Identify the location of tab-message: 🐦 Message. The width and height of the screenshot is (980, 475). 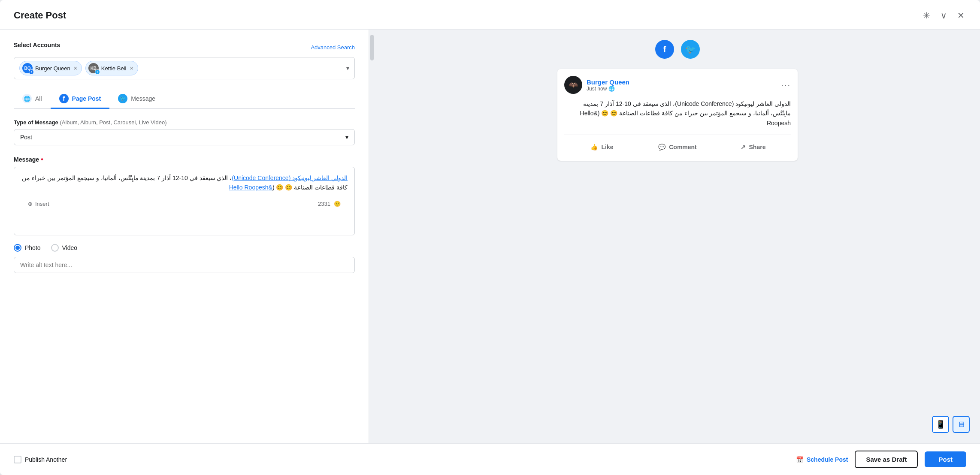
(136, 99).